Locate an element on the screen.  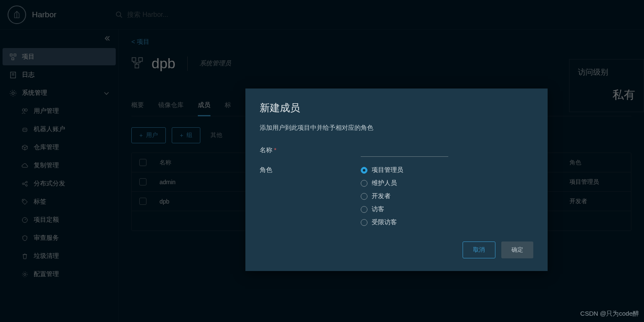
role-option-label: 开发者 is located at coordinates (381, 196).